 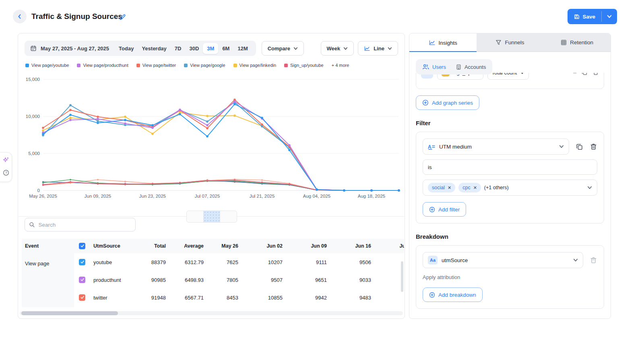 What do you see at coordinates (195, 217) in the screenshot?
I see `minimap-left-segment` at bounding box center [195, 217].